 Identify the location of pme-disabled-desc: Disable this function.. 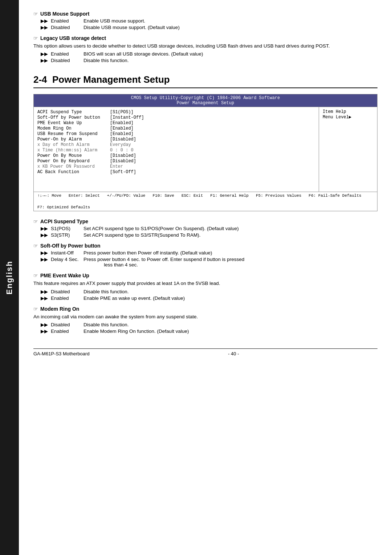
(106, 292).